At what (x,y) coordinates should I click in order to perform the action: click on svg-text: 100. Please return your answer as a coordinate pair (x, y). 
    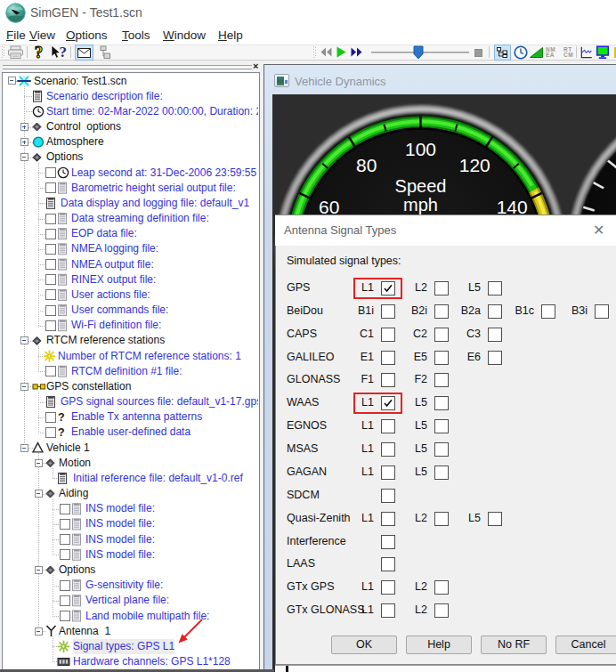
    Looking at the image, I should click on (420, 150).